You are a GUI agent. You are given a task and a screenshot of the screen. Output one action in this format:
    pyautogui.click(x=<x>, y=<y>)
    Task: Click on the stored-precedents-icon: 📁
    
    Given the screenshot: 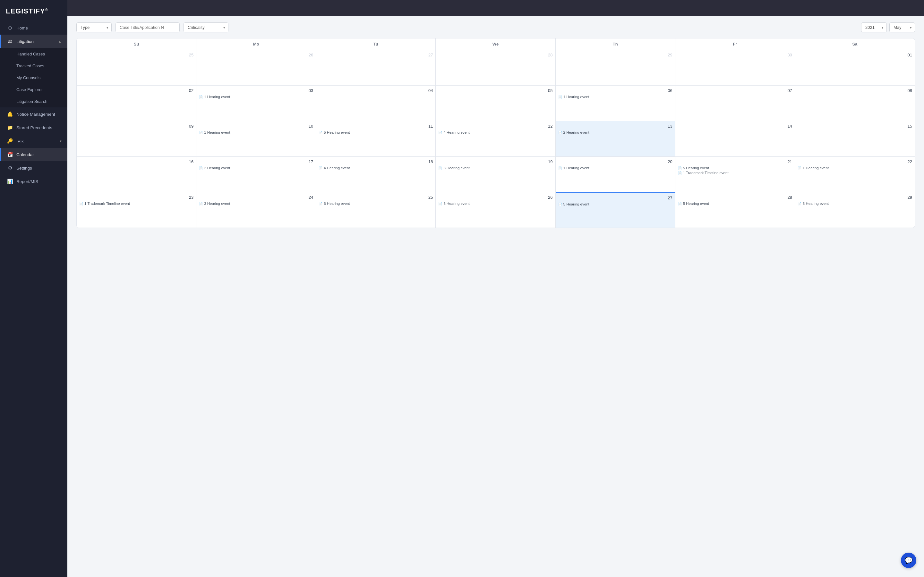 What is the action you would take?
    pyautogui.click(x=10, y=127)
    